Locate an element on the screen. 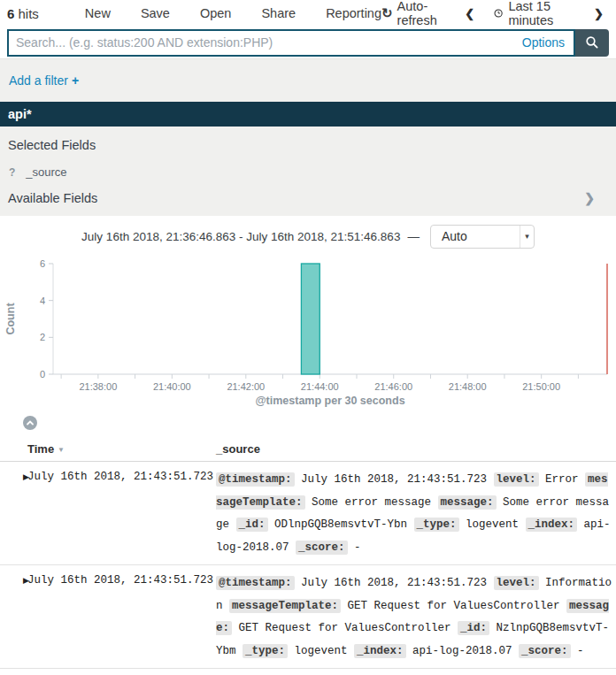 The image size is (616, 675). svg-text: 21:40:00 is located at coordinates (172, 387).